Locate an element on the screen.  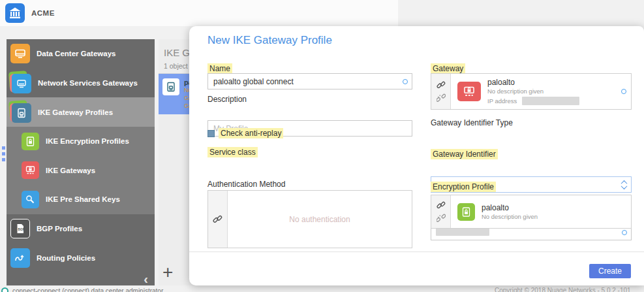
user-status-icon is located at coordinates (5, 290).